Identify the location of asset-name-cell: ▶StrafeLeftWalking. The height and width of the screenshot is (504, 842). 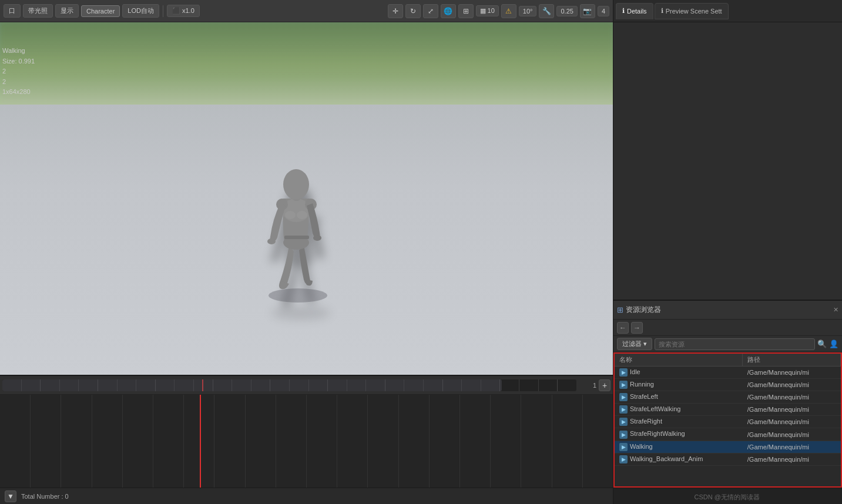
(679, 410).